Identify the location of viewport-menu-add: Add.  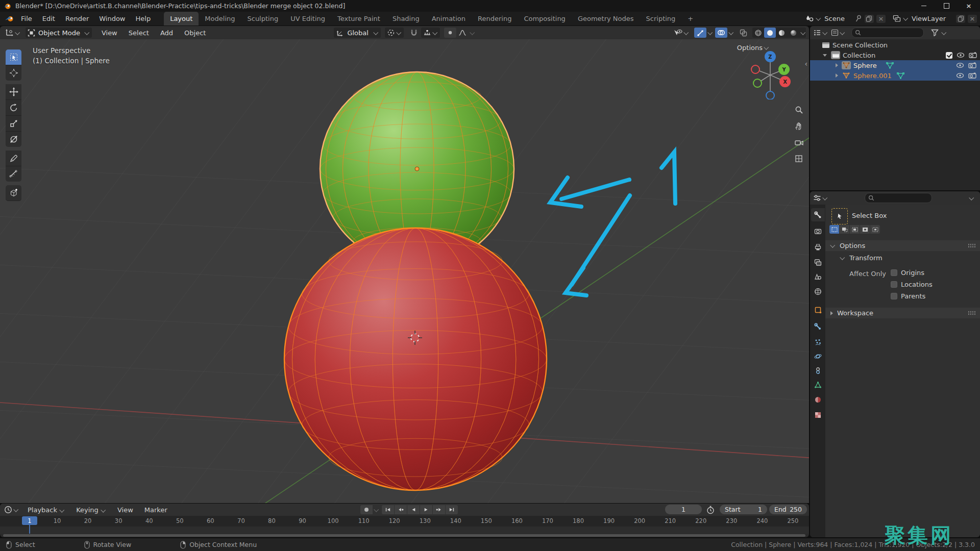
(166, 33).